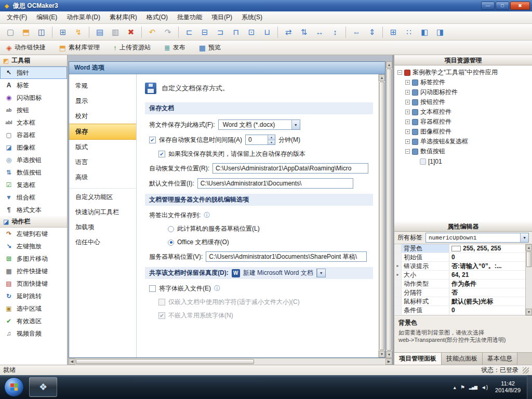 This screenshot has width=532, height=399. Describe the element at coordinates (33, 271) in the screenshot. I see `action-control-hotkey: ▦控件快捷键` at that location.